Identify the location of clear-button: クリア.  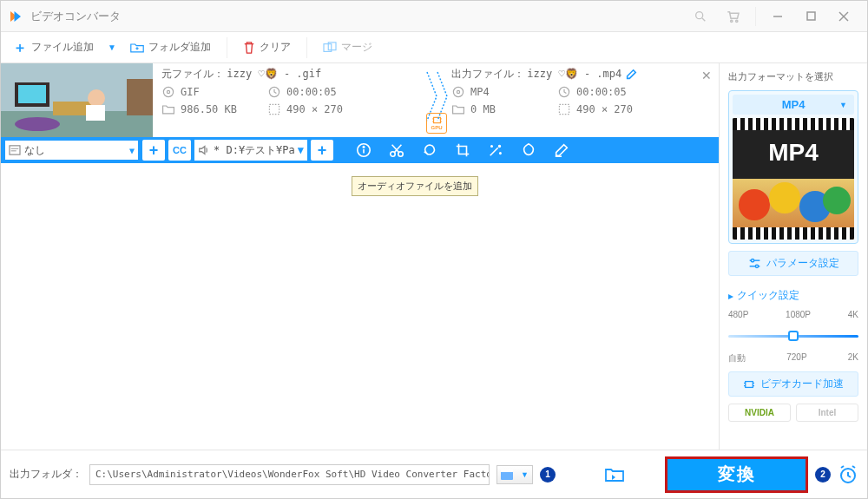
(267, 47).